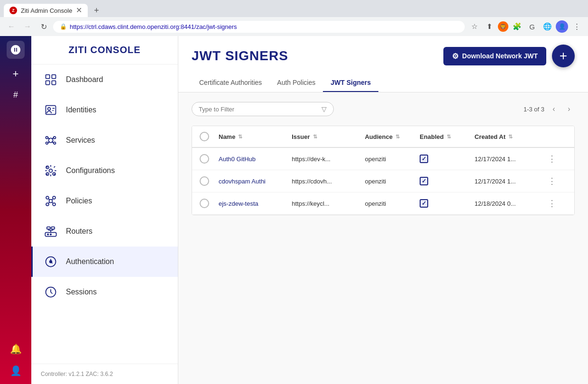 This screenshot has height=384, width=588. What do you see at coordinates (294, 18) in the screenshot?
I see `browser-chrome: Z Ziti Admin Console ✕ + ← → ↻ 🔒 https:/…` at bounding box center [294, 18].